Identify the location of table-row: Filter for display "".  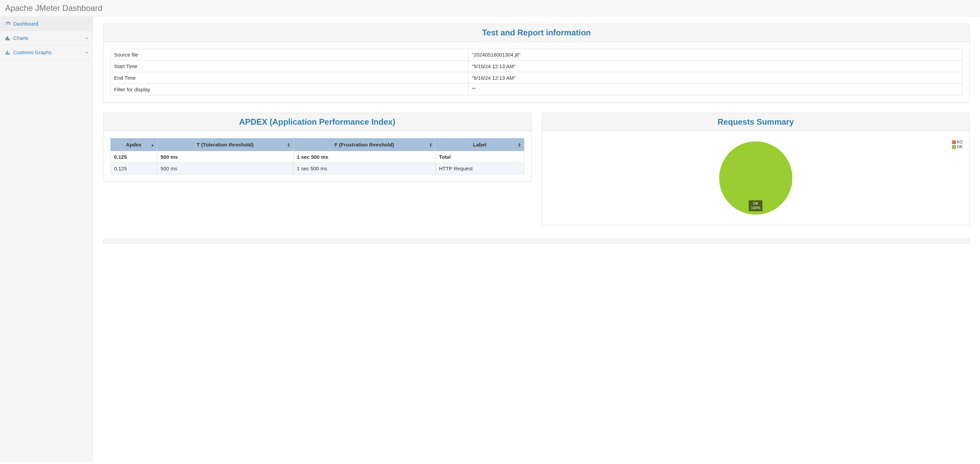
(536, 90).